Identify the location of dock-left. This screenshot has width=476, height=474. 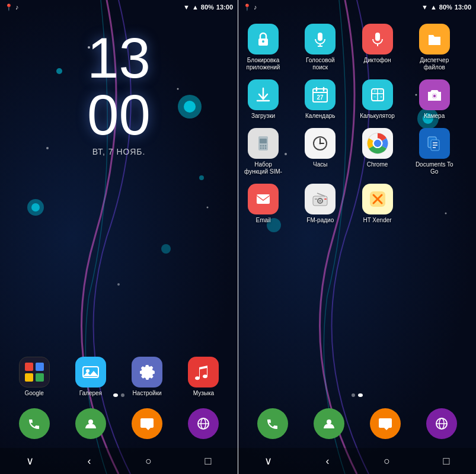
(119, 424).